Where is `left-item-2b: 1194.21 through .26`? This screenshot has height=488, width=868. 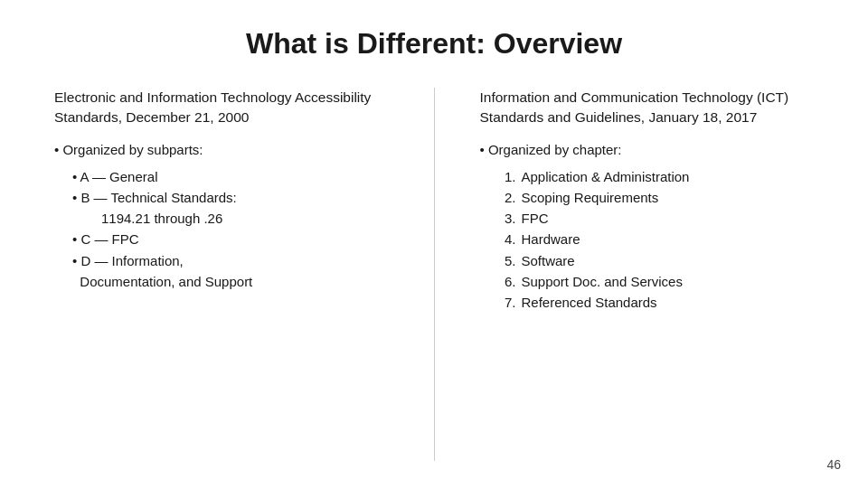 left-item-2b: 1194.21 through .26 is located at coordinates (245, 219).